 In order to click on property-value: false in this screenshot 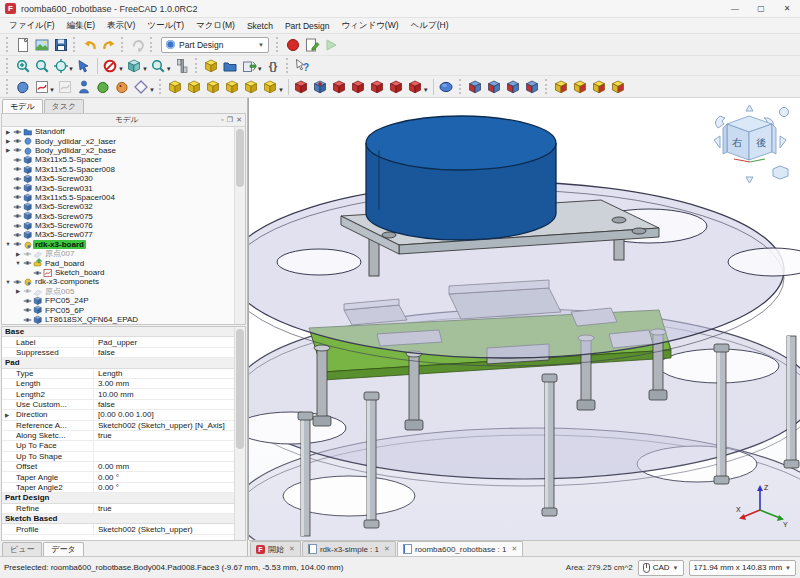, I will do `click(164, 352)`.